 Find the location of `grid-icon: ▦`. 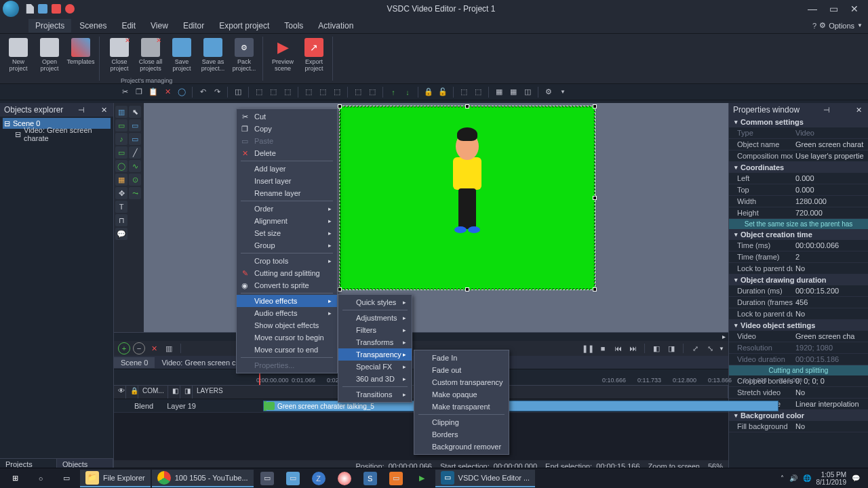

grid-icon: ▦ is located at coordinates (499, 92).